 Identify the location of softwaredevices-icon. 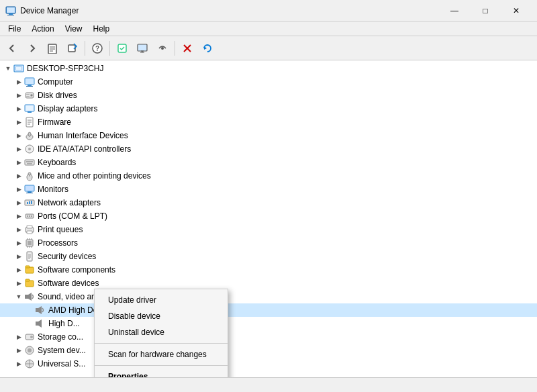
(30, 283).